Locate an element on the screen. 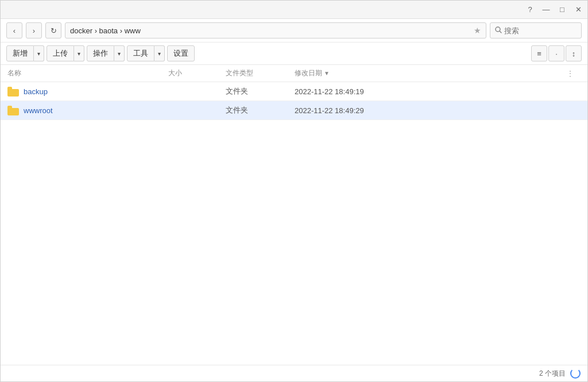 The width and height of the screenshot is (588, 382). action-bar: 新增 ▾ 上传 ▾ 操作 ▾ 工具 ▾ 设置 ≡ · ↕ is located at coordinates (294, 54).